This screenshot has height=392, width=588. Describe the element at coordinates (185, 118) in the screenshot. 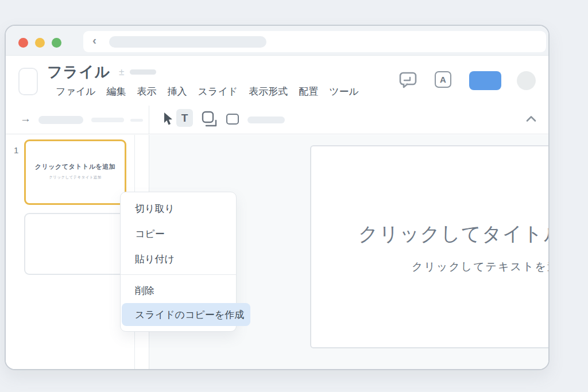

I see `text-tool-icon: T` at that location.